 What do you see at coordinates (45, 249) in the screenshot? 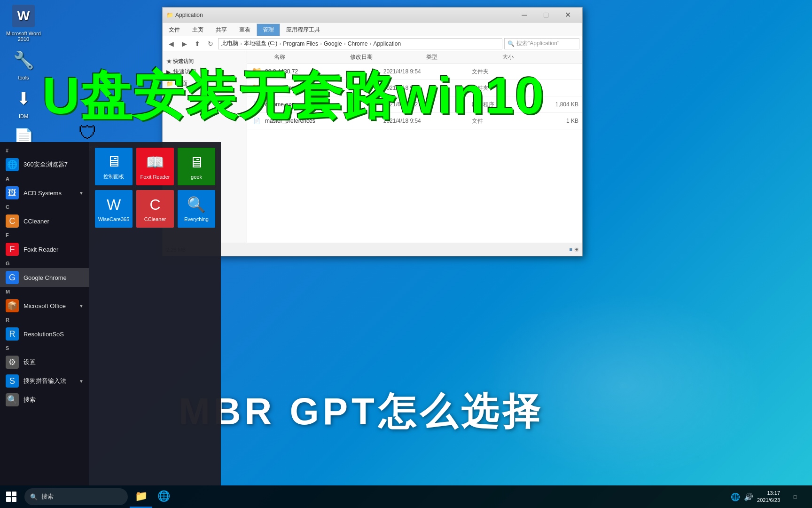
I see `app-item-foxit: F Foxit Reader` at bounding box center [45, 249].